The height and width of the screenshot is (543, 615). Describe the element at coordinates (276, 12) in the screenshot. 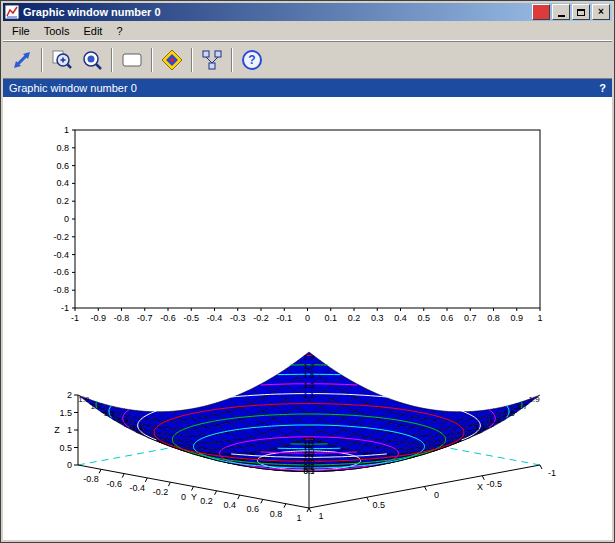

I see `window-title: Graphic window number 0` at that location.